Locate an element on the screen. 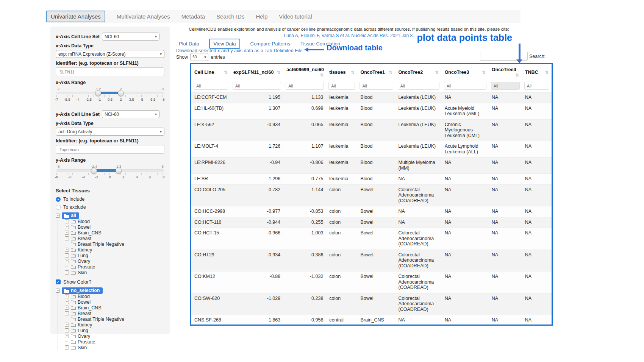 The height and width of the screenshot is (362, 644). table-row: CO:HCC-2998-0.977-0.853colonBowelNANANAN… is located at coordinates (371, 212).